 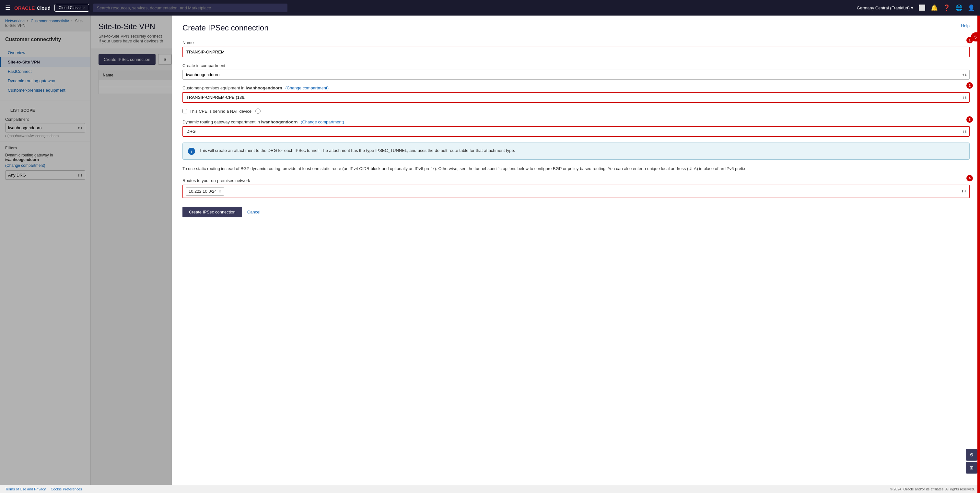 I want to click on routes-dropdown-arrow-icon: ⬆⬇, so click(x=964, y=192).